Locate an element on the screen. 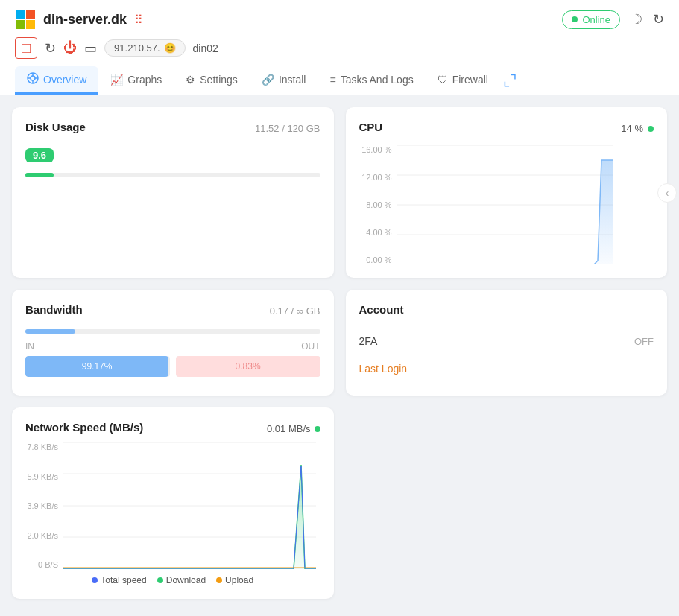 This screenshot has width=679, height=616. disk-badge: 9.6 is located at coordinates (40, 155).